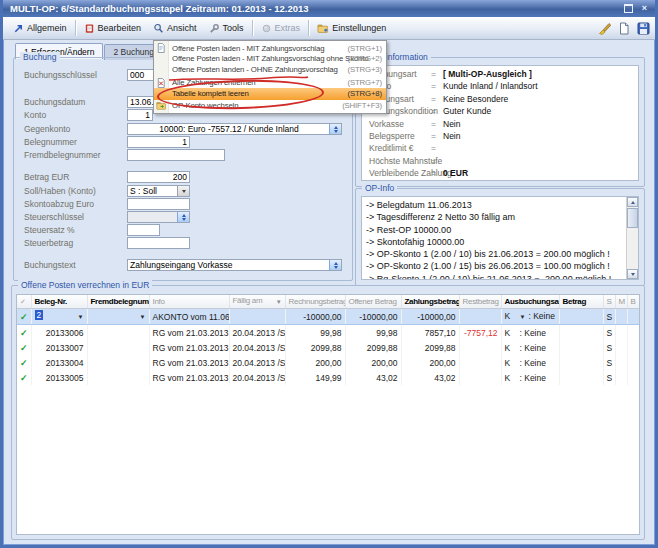 The width and height of the screenshot is (658, 548). What do you see at coordinates (189, 302) in the screenshot?
I see `col-info: Info` at bounding box center [189, 302].